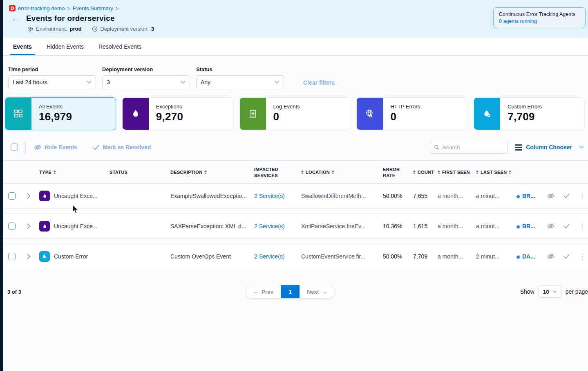 This screenshot has width=588, height=371. What do you see at coordinates (56, 147) in the screenshot?
I see `hide-events-button: Hide Events` at bounding box center [56, 147].